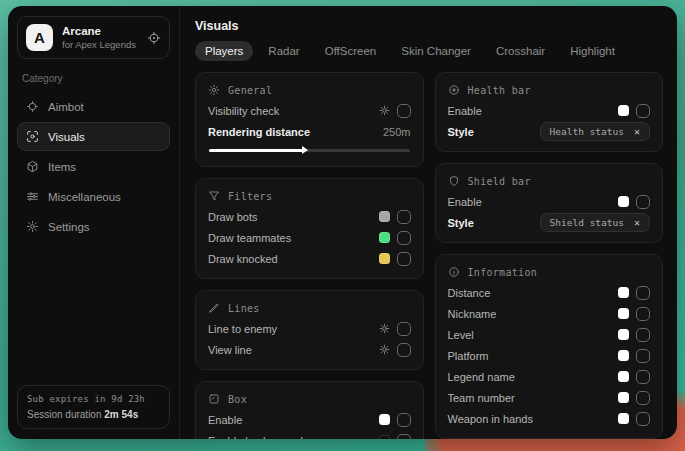 This screenshot has height=451, width=685. I want to click on sidebar-item-aimbot: Aimbot, so click(94, 106).